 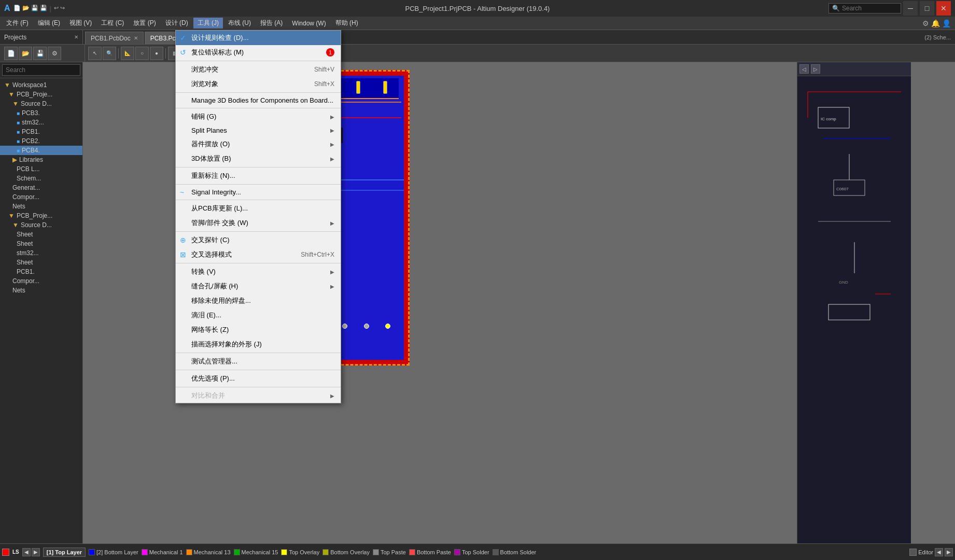 What do you see at coordinates (258, 84) in the screenshot?
I see `dropdown-browse-objects: 浏览对象 Shift+X` at bounding box center [258, 84].